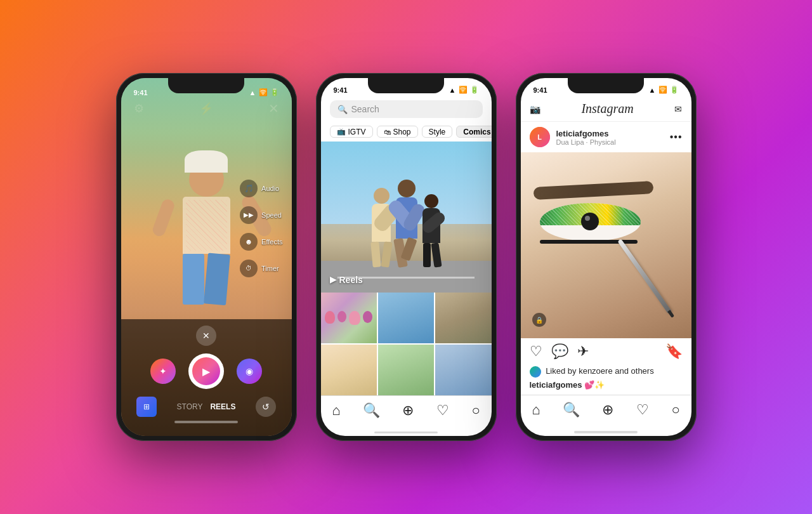  What do you see at coordinates (443, 411) in the screenshot?
I see `nav-heart-2: ♡` at bounding box center [443, 411].